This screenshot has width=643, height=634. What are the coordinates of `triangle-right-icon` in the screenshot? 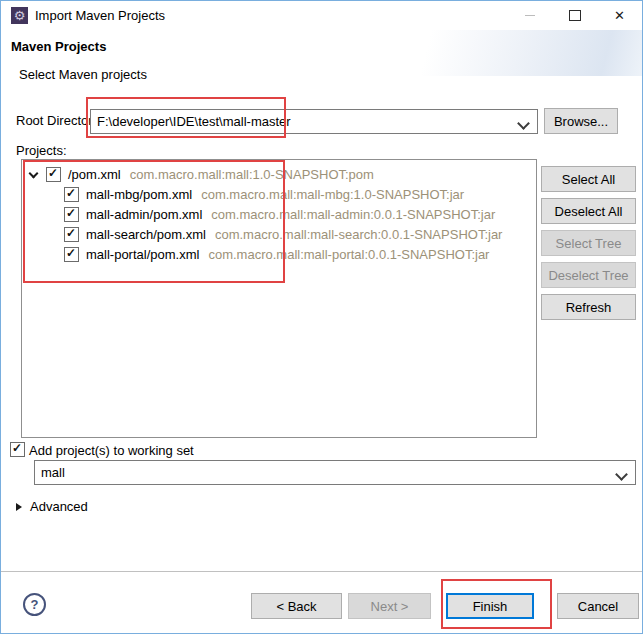 It's located at (19, 507).